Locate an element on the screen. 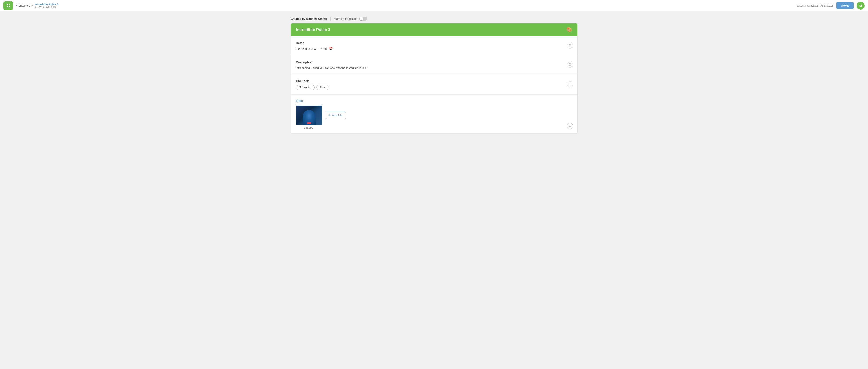 Image resolution: width=868 pixels, height=369 pixels. breadcrumb-title: Incredible Pulse 3 is located at coordinates (46, 4).